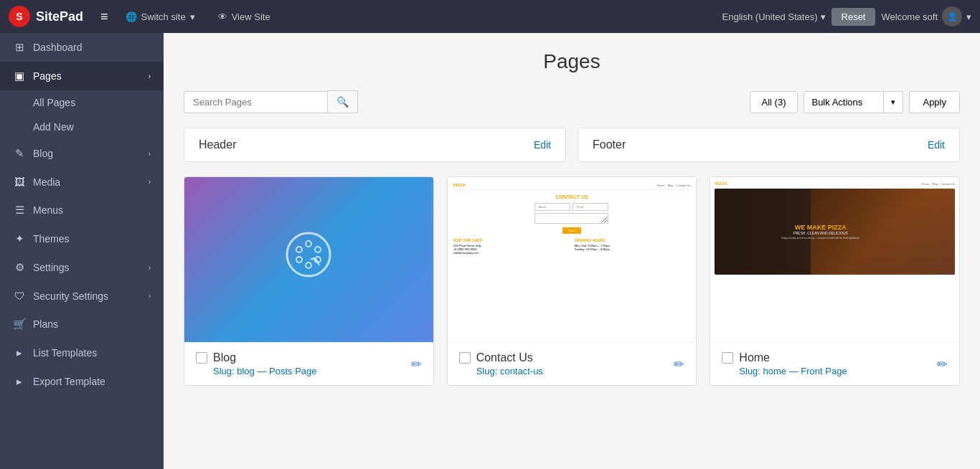 Image resolution: width=980 pixels, height=469 pixels. Describe the element at coordinates (854, 102) in the screenshot. I see `bulk-actions-wrap: Bulk Actions ▾` at that location.